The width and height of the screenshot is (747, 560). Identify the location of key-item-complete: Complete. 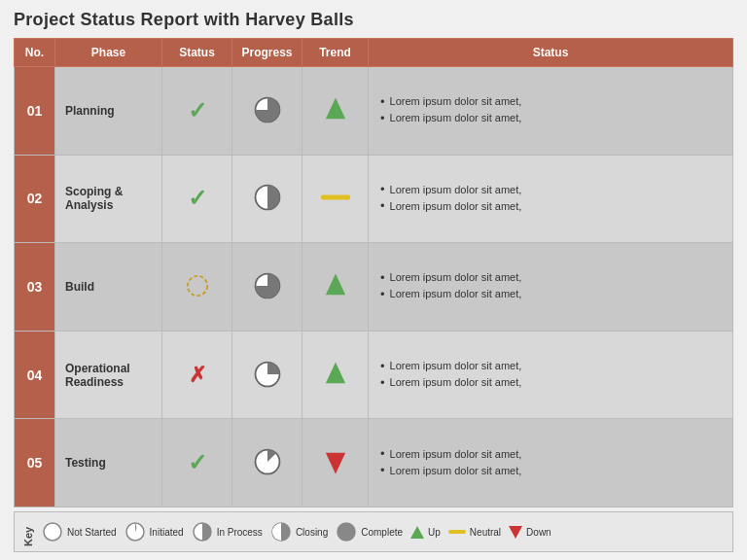
(370, 532).